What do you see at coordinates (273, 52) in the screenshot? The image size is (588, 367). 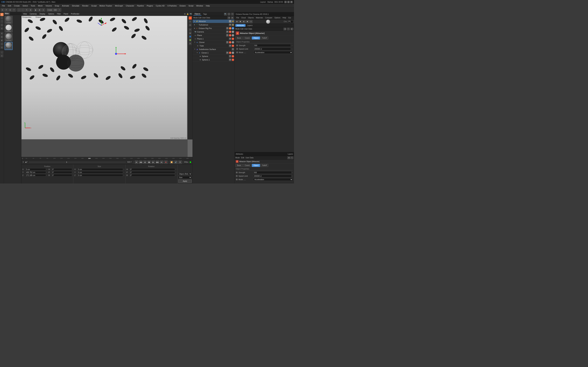 I see `mode-select-top: Acceleration Velocity Force` at bounding box center [273, 52].